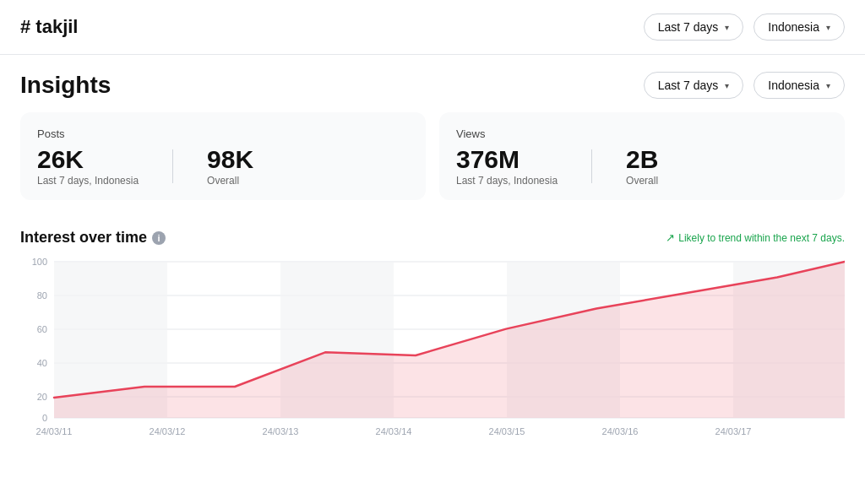 This screenshot has width=865, height=504. Describe the element at coordinates (84, 238) in the screenshot. I see `interest-title: Interest over time` at that location.